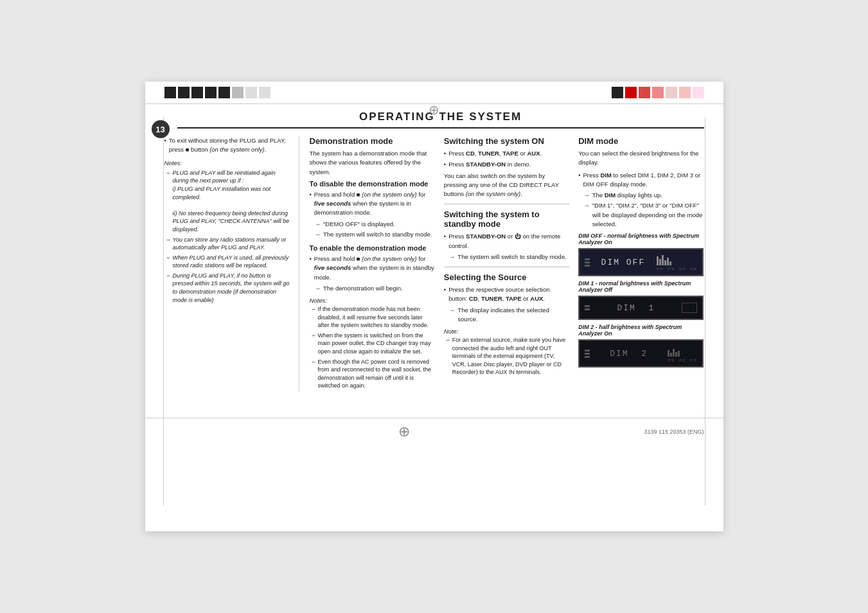 Image resolution: width=868 pixels, height=613 pixels. Describe the element at coordinates (506, 267) in the screenshot. I see `divider2` at that location.